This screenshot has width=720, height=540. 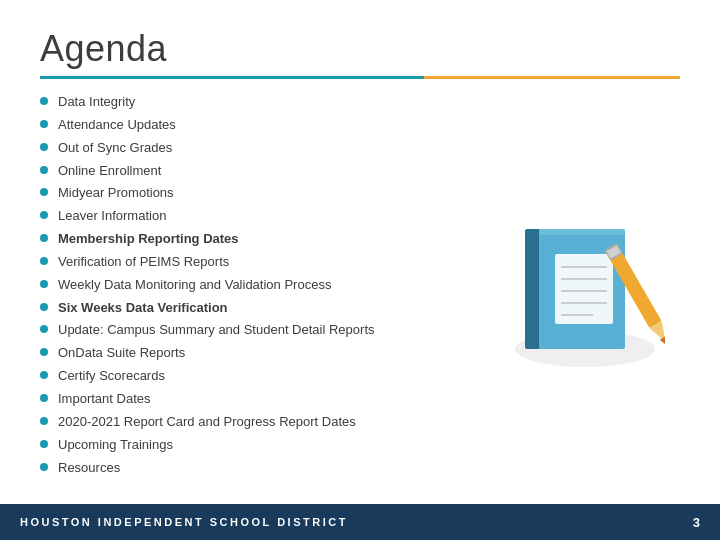 I want to click on list-item-text: Midyear Promotions, so click(x=116, y=194).